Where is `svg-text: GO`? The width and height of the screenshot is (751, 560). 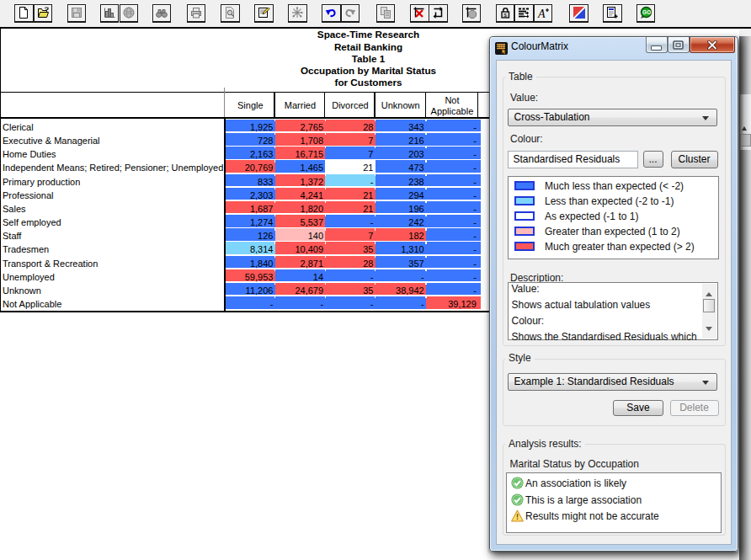
svg-text: GO is located at coordinates (647, 12).